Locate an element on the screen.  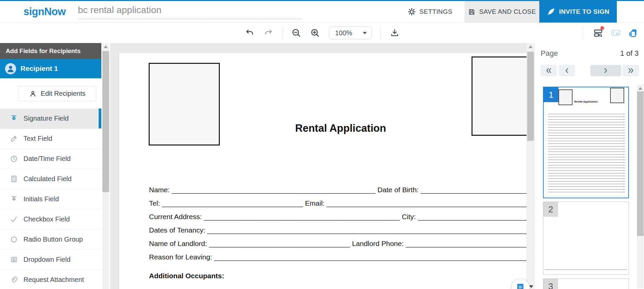
toolbar-right-group is located at coordinates (613, 33).